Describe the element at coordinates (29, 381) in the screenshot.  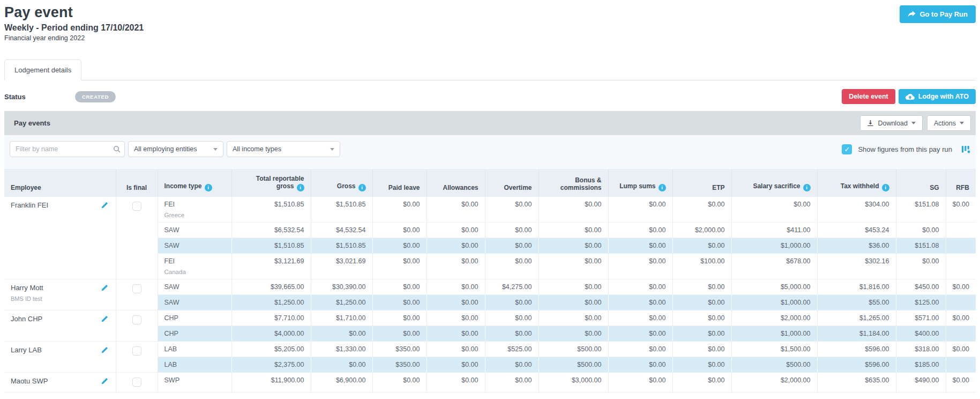
I see `employee-name: Maotu SWP` at that location.